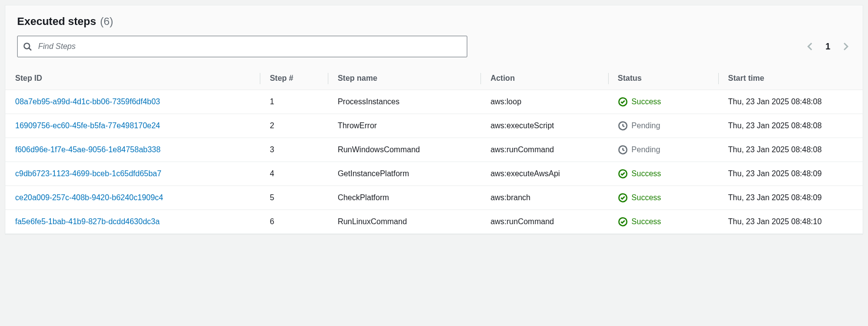  Describe the element at coordinates (57, 22) in the screenshot. I see `panel-title: Executed steps` at that location.